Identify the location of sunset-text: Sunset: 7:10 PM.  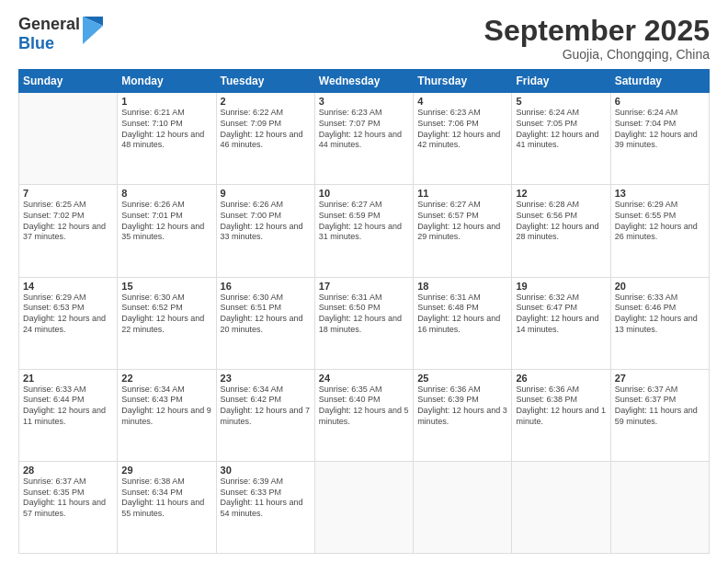
(166, 124).